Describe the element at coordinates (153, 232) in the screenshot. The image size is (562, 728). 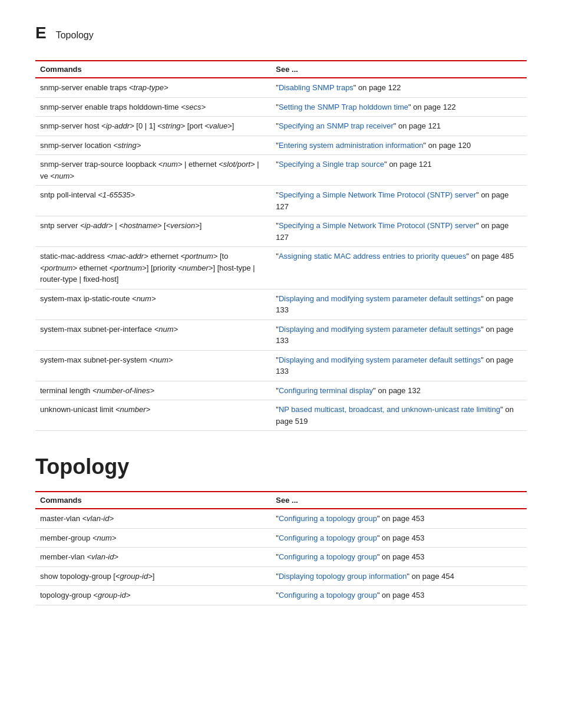
I see `cmd-cell: sntp server <ip-addr> | <hostname> [<ver…` at that location.